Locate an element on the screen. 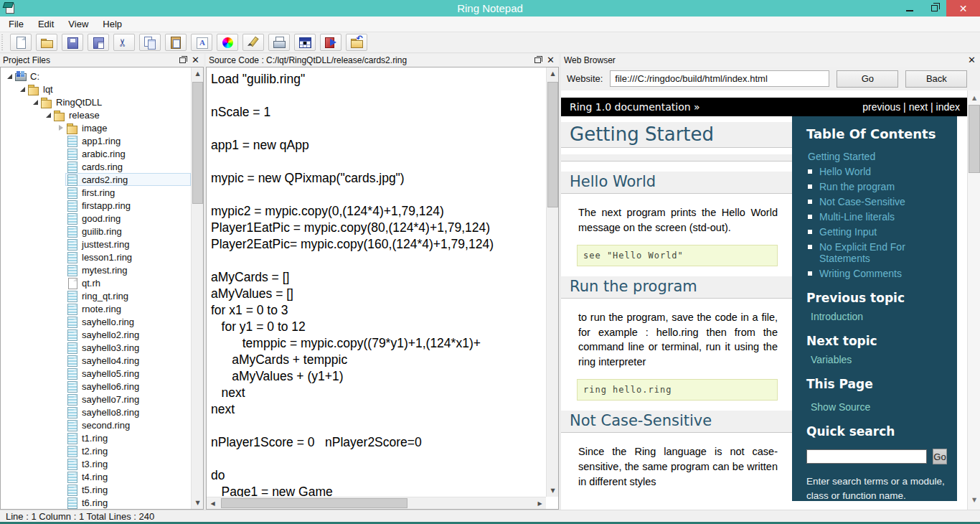  tree-item-t1-ring: t1.ring is located at coordinates (96, 438).